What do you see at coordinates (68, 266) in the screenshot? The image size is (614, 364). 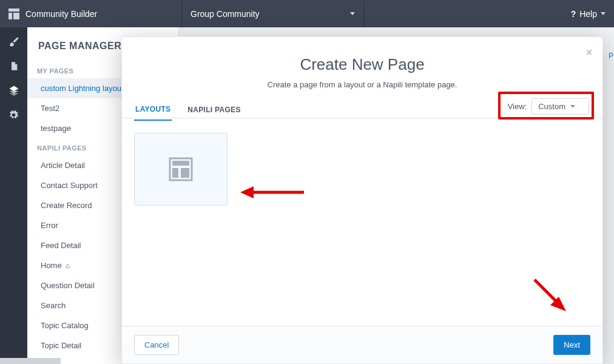 I see `home-icon: ⌂` at bounding box center [68, 266].